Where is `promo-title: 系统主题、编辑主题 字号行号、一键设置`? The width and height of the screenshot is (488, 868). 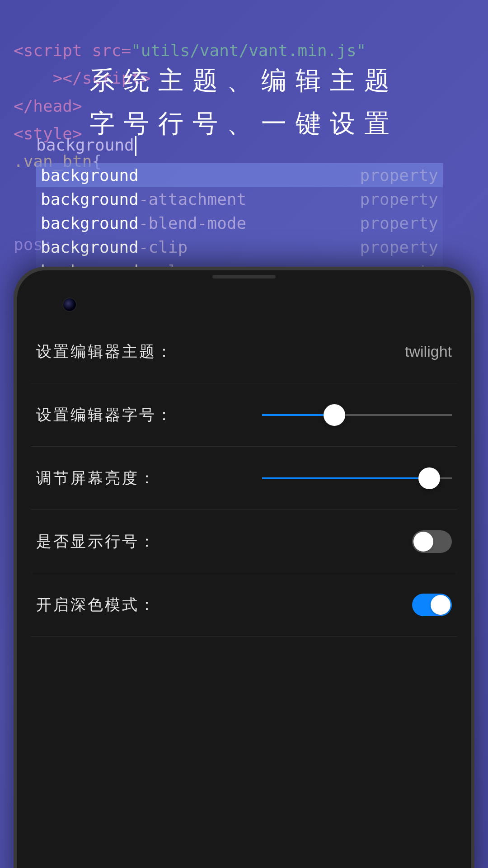 promo-title: 系统主题、编辑主题 字号行号、一键设置 is located at coordinates (244, 102).